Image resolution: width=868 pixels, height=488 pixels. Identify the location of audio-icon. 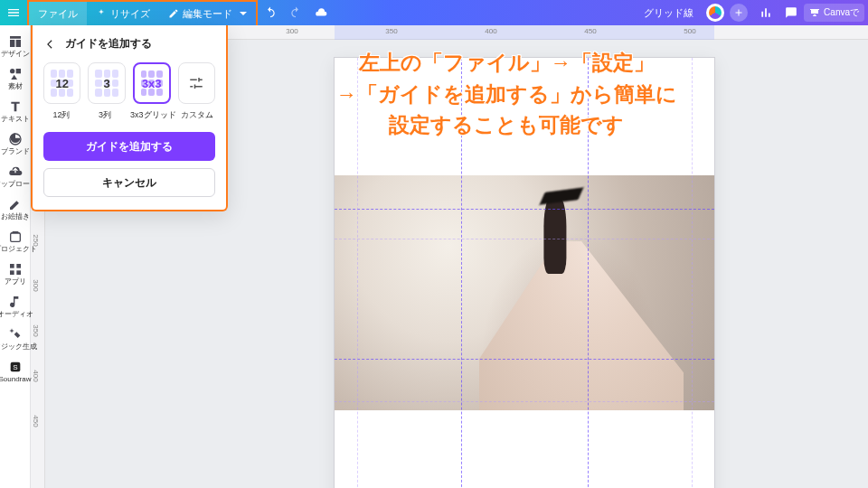
(15, 302).